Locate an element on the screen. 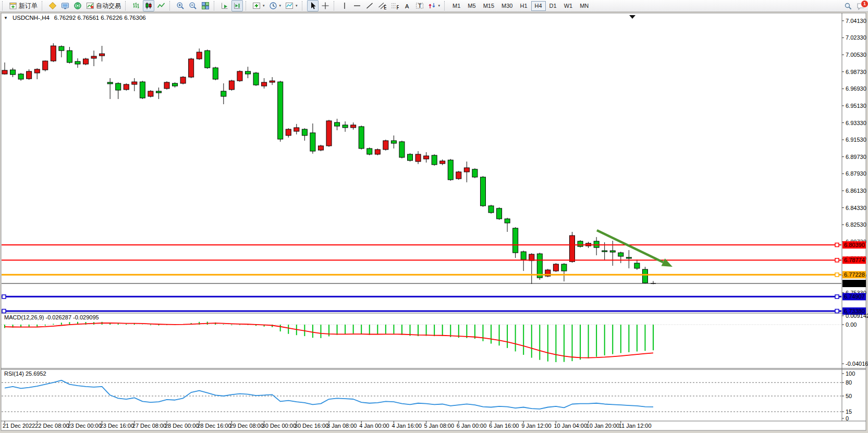  chart-ohlc-values: 6.76292 6.76561 6.76226 6.76306 is located at coordinates (100, 18).